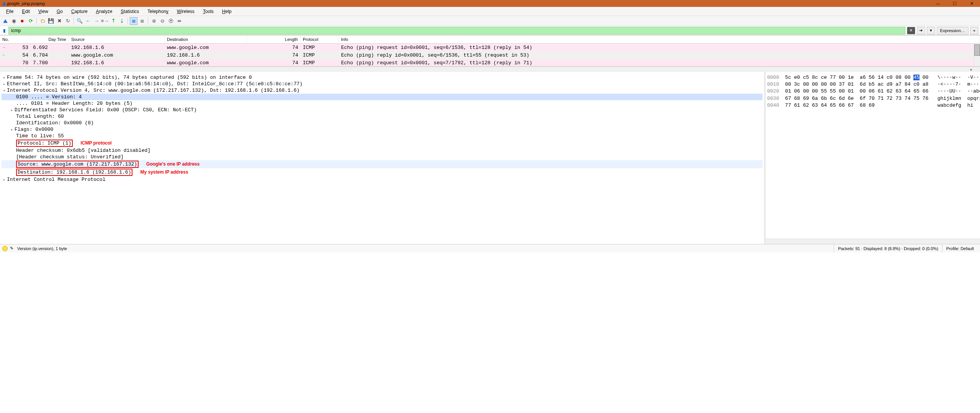 The width and height of the screenshot is (980, 413). Describe the element at coordinates (60, 11) in the screenshot. I see `menu-go: Go` at that location.